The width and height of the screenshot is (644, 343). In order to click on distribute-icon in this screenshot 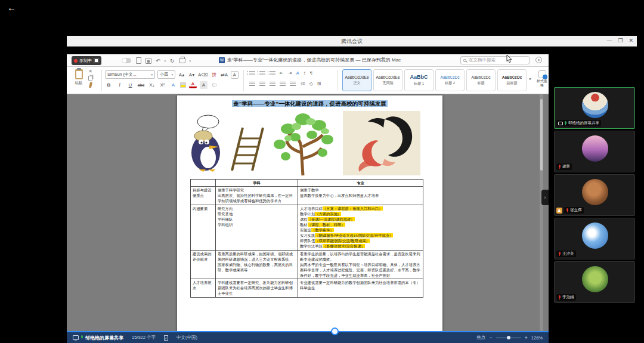, I will do `click(293, 84)`.